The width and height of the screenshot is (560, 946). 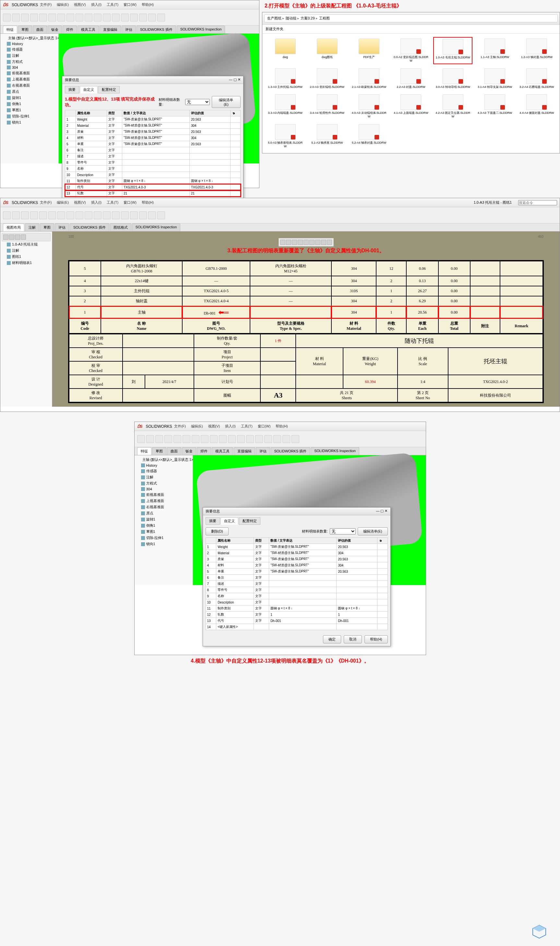 I want to click on property-row: 13轧数文字2121, so click(x=153, y=193).